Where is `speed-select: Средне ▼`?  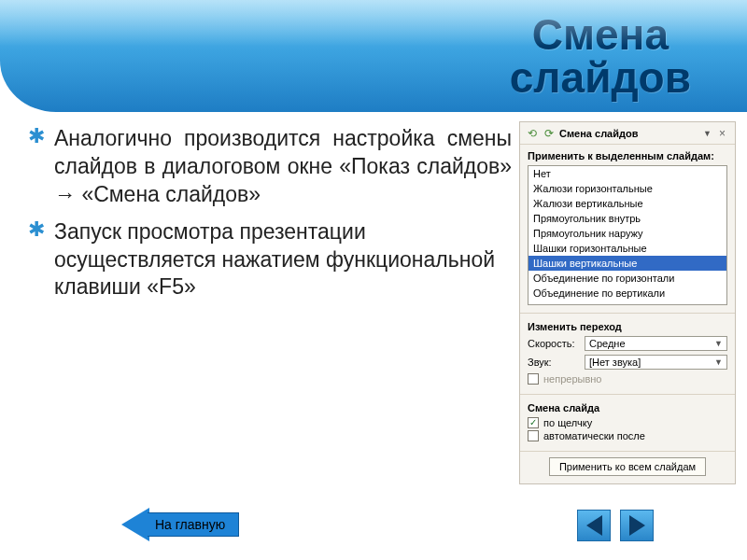
speed-select: Средне ▼ is located at coordinates (655, 343).